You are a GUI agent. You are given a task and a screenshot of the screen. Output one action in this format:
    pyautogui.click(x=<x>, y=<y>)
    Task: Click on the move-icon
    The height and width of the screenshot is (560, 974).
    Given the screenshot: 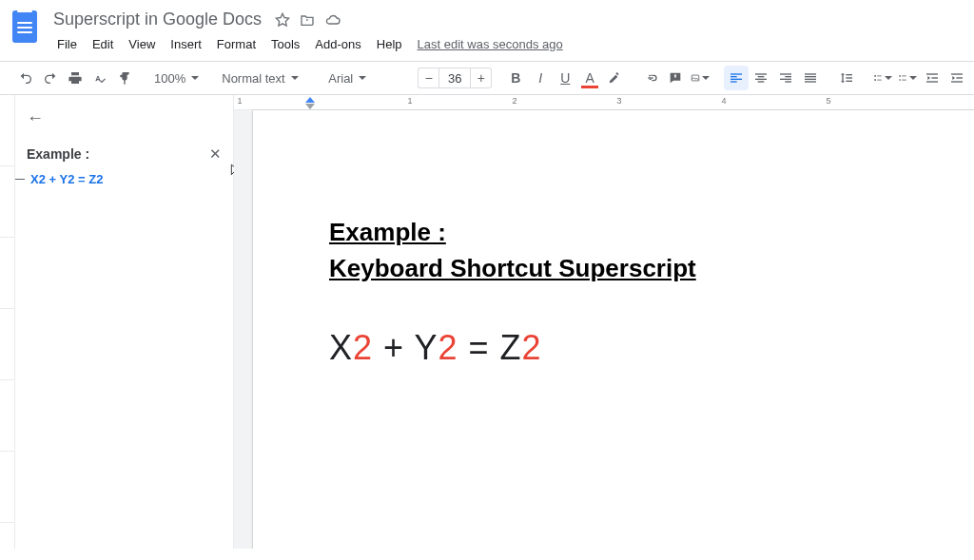 What is the action you would take?
    pyautogui.click(x=307, y=20)
    